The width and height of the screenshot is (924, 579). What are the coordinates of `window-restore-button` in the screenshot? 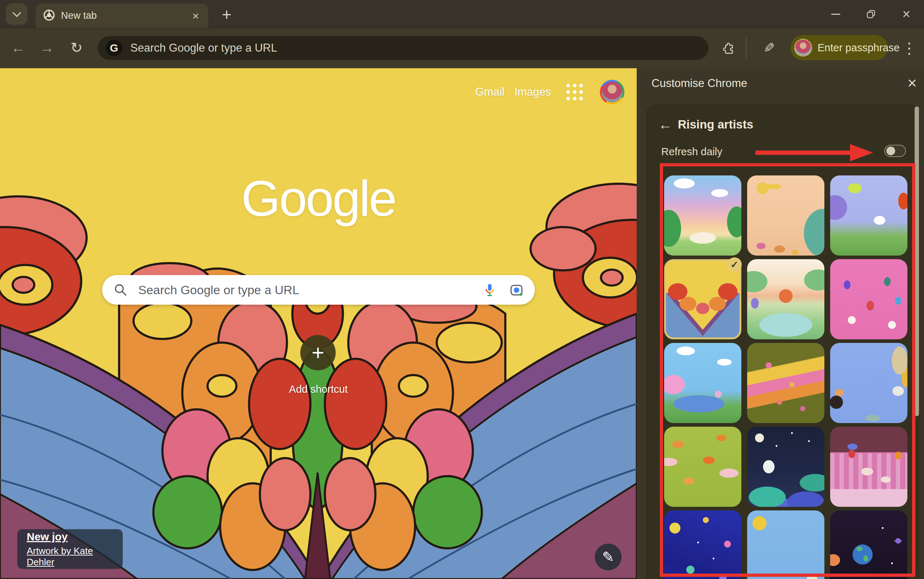 It's located at (871, 14).